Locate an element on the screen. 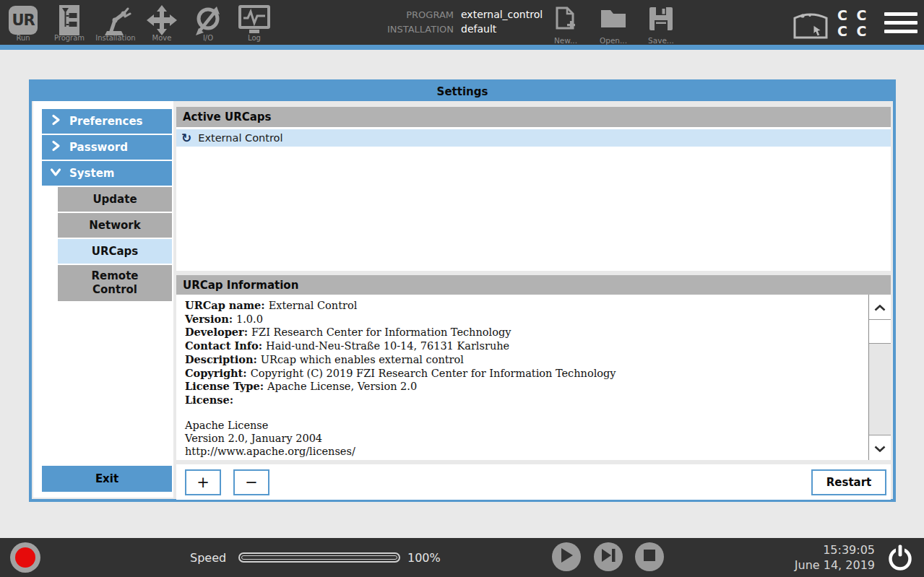 The height and width of the screenshot is (577, 924). save-button: Save... is located at coordinates (661, 26).